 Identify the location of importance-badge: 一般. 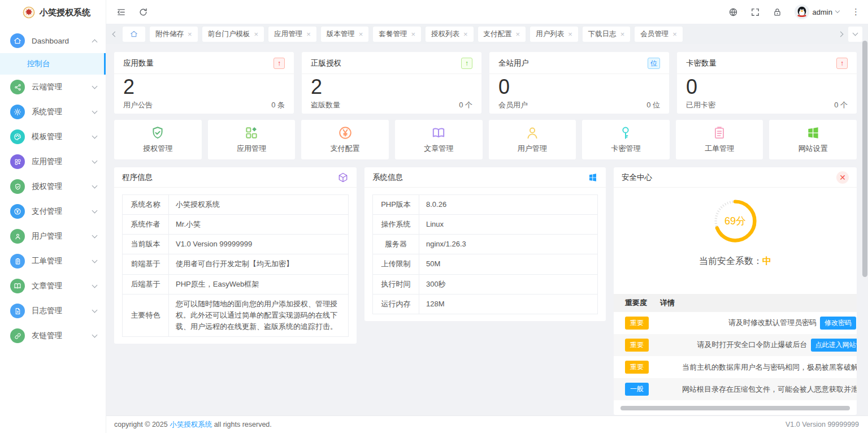
(637, 389).